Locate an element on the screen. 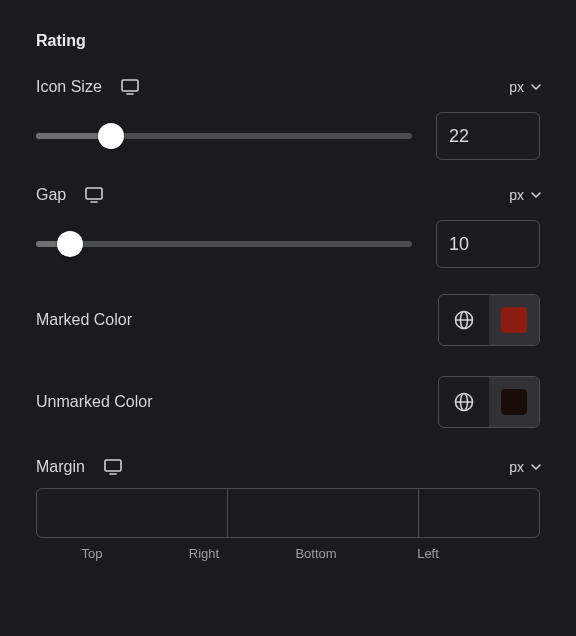  unmarked-color-swatch-button is located at coordinates (514, 402).